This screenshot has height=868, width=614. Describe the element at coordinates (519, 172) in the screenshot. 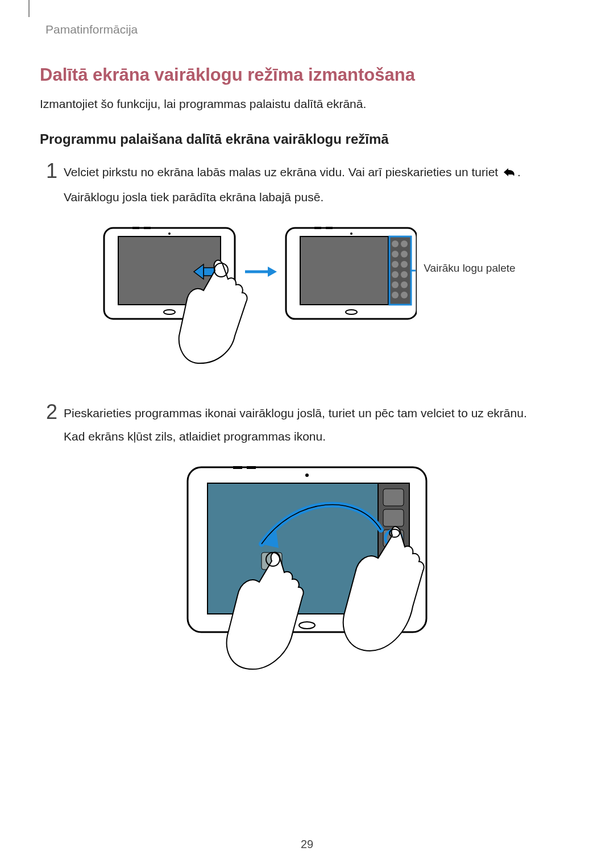

I see `step-1-text-b: .` at that location.